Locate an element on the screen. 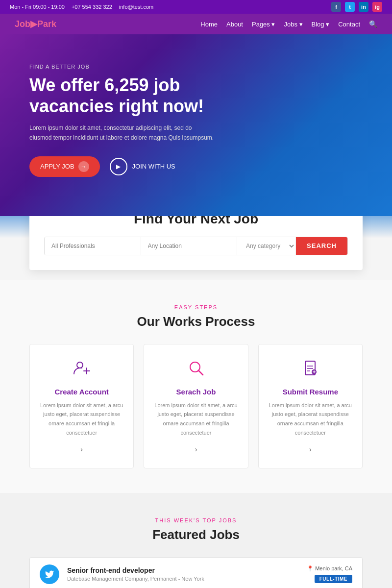 This screenshot has height=588, width=392. job-title-1: Senior front-end developer is located at coordinates (183, 570).